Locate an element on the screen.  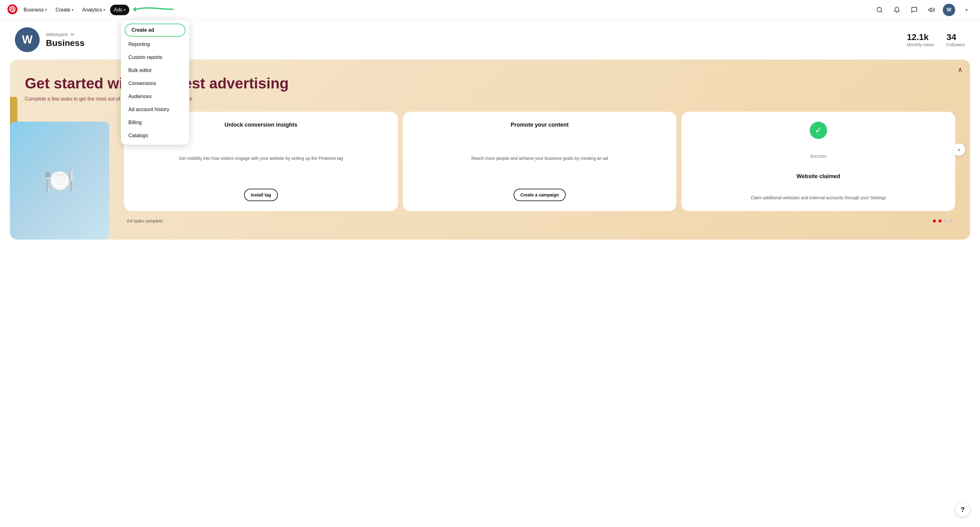
dropdown-item-conversions: Conversions is located at coordinates (155, 83).